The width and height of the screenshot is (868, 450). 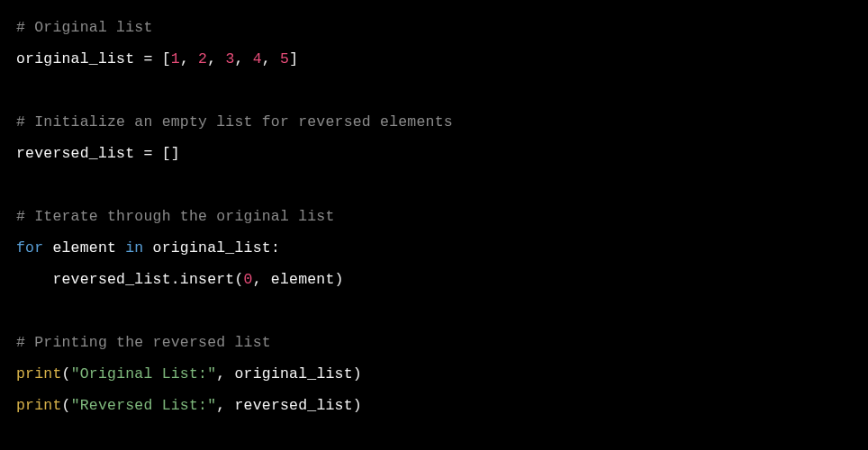 I want to click on code-text: [, so click(x=162, y=59).